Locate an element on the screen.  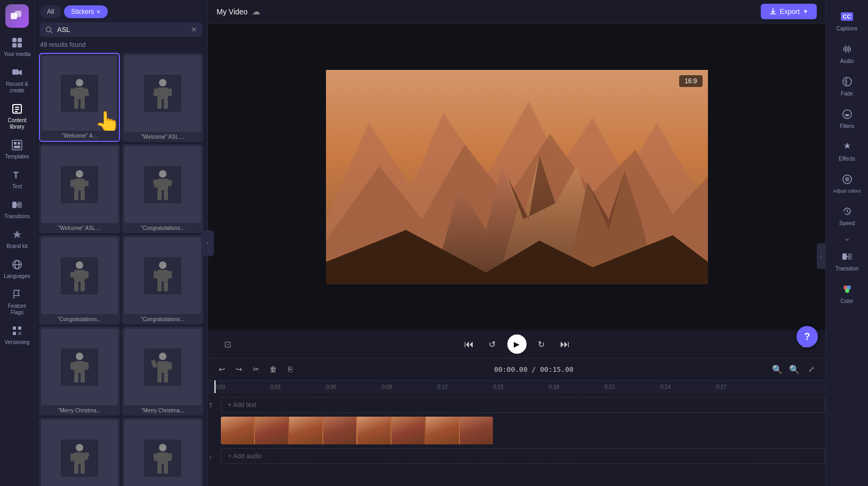
sticker-item-6: "Congratulations... is located at coordinates (163, 280).